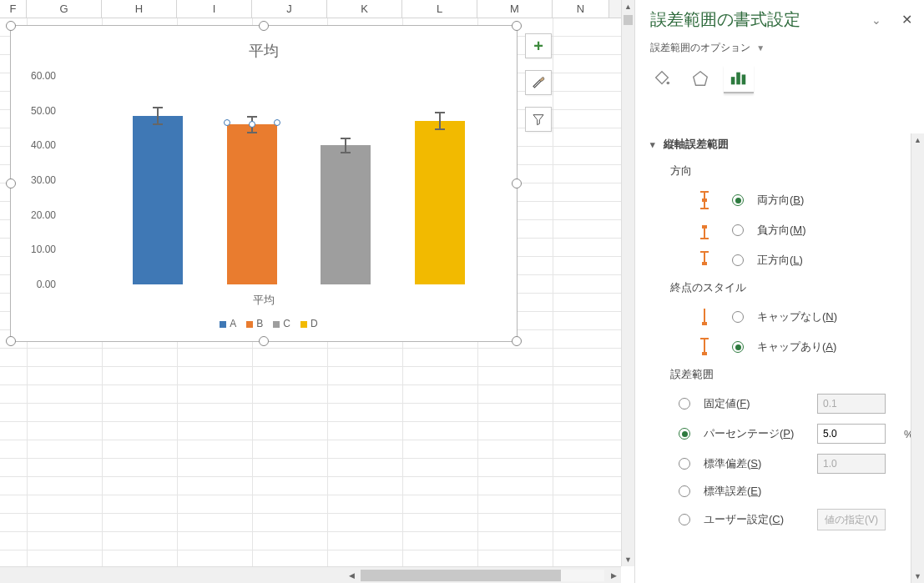 Image resolution: width=924 pixels, height=583 pixels. I want to click on radio-label: キャップあり(A), so click(828, 347).